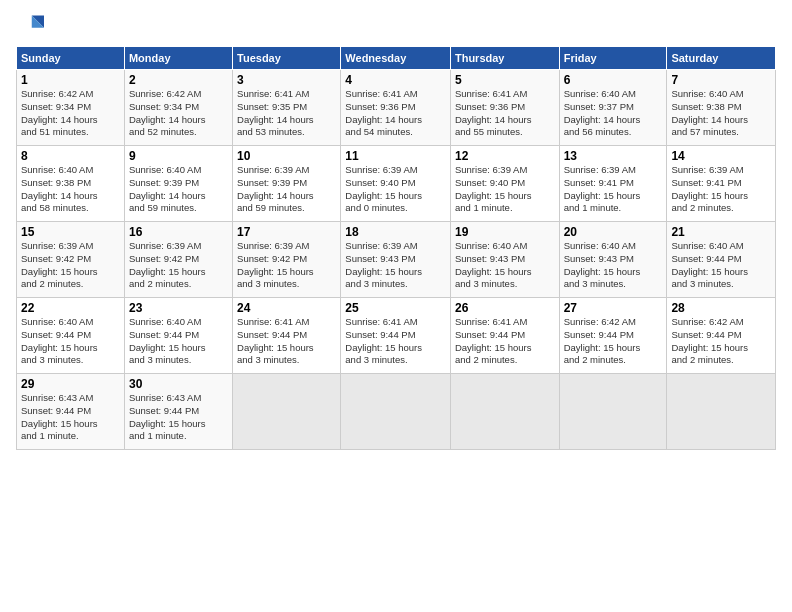 The width and height of the screenshot is (792, 612). Describe the element at coordinates (178, 384) in the screenshot. I see `day-number: 30` at that location.